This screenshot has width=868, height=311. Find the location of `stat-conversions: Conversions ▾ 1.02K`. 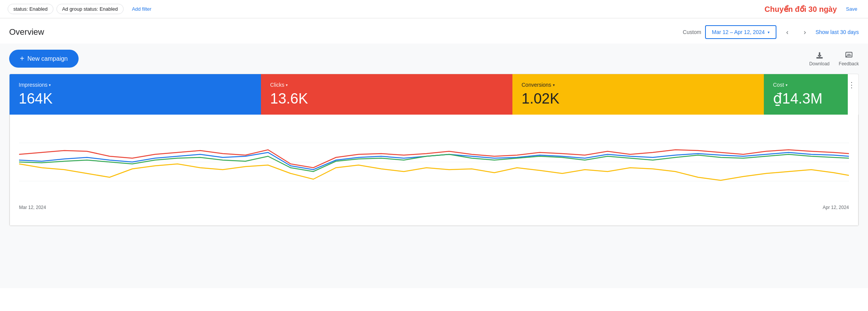

stat-conversions: Conversions ▾ 1.02K is located at coordinates (638, 94).